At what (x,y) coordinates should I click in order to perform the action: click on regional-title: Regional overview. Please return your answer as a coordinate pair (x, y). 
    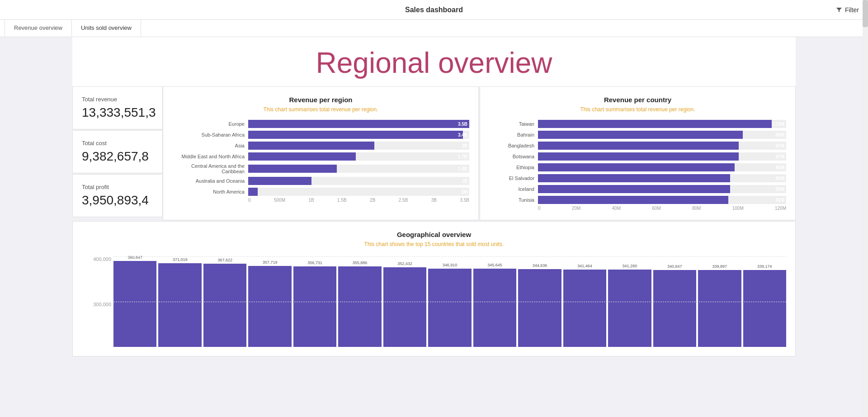
    Looking at the image, I should click on (434, 63).